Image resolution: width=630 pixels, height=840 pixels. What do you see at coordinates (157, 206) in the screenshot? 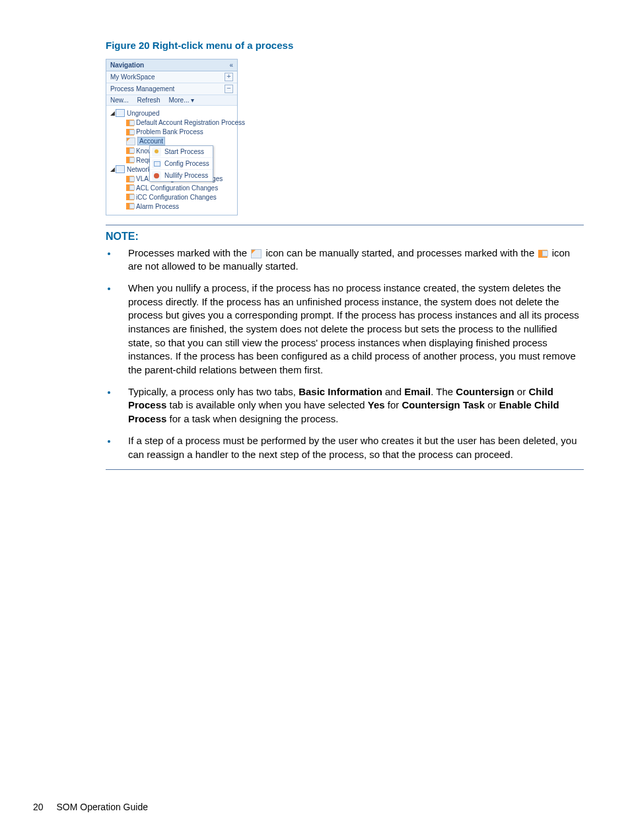
I see `tree-item-label: Alarm Process` at bounding box center [157, 206].